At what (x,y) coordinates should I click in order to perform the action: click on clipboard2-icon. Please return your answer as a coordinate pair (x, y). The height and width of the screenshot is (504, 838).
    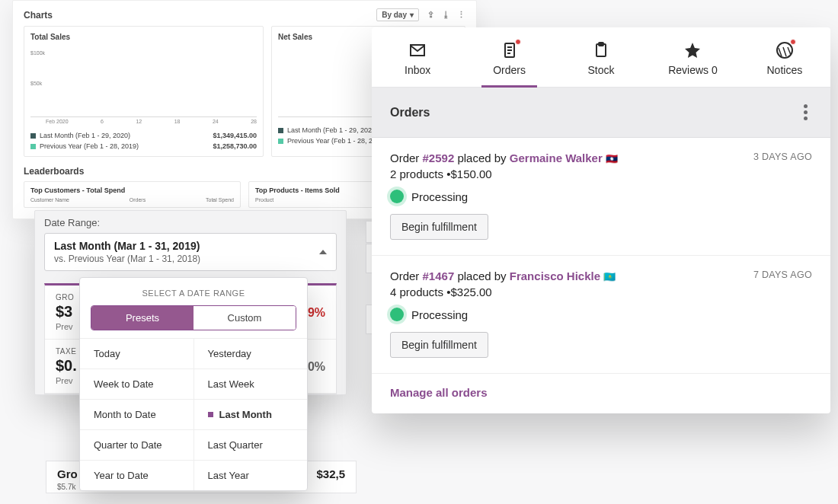
    Looking at the image, I should click on (601, 50).